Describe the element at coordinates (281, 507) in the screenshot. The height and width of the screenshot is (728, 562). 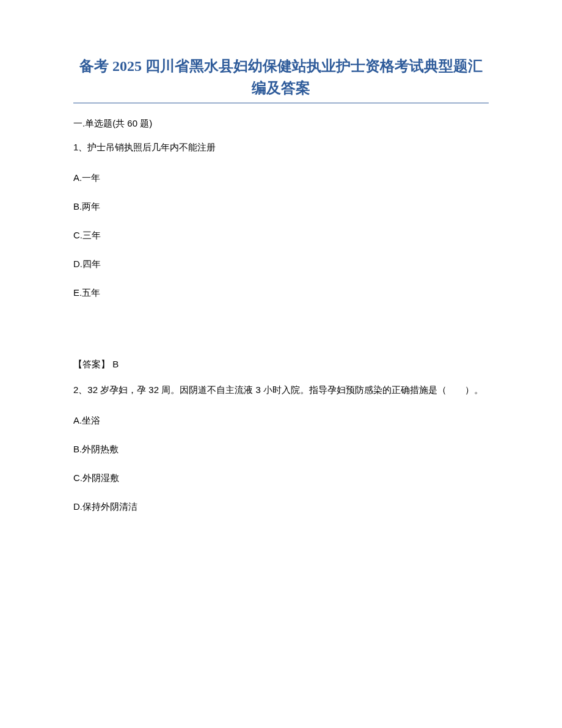
I see `question-2-option-d: D.保持外阴清洁` at that location.